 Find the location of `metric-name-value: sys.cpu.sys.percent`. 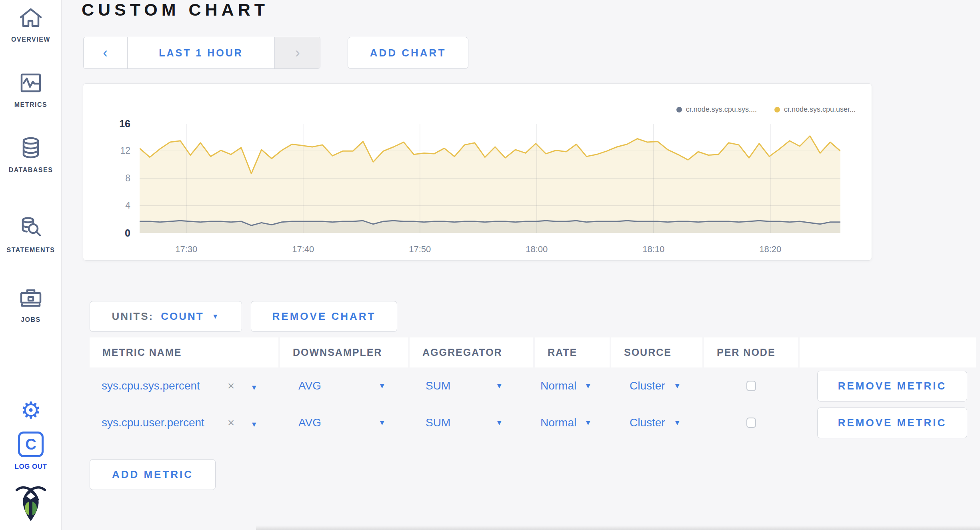

metric-name-value: sys.cpu.sys.percent is located at coordinates (151, 386).